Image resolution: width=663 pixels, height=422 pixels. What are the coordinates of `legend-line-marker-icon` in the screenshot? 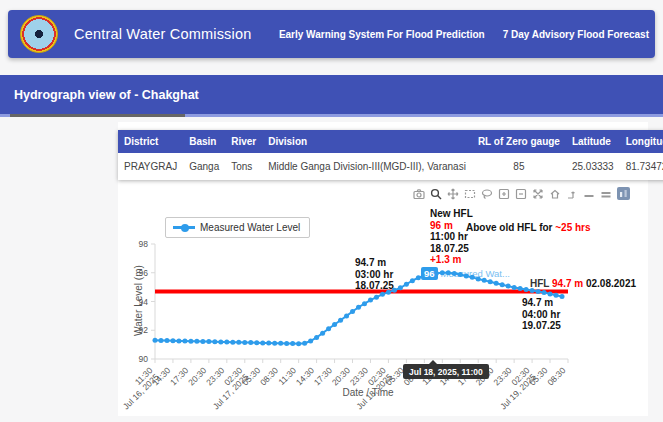 It's located at (184, 228).